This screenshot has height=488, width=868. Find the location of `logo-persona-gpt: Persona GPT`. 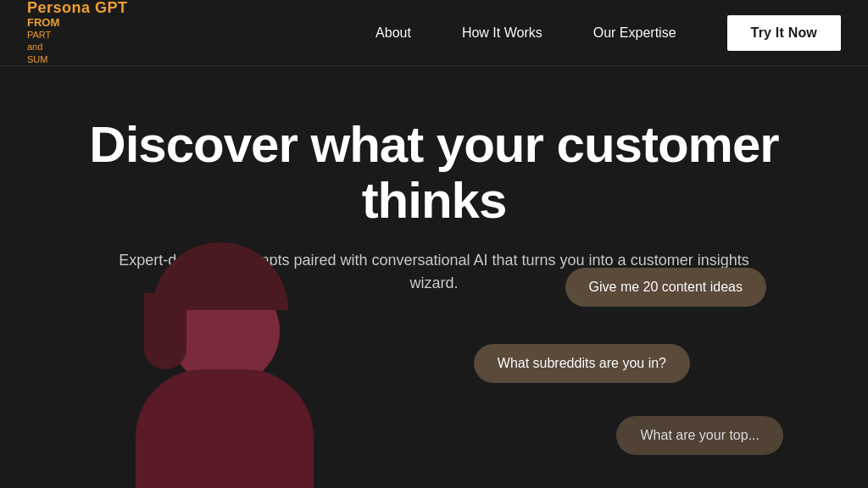

logo-persona-gpt: Persona GPT is located at coordinates (78, 8).